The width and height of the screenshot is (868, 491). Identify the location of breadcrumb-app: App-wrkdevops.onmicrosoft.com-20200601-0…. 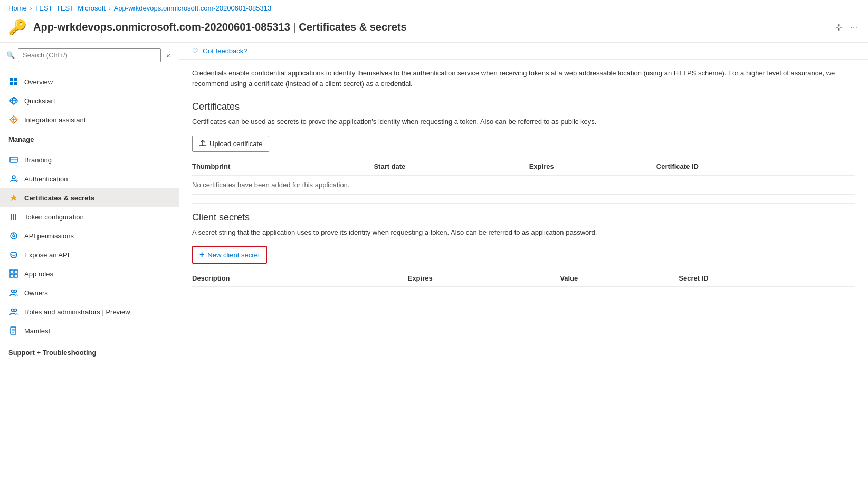
(193, 8).